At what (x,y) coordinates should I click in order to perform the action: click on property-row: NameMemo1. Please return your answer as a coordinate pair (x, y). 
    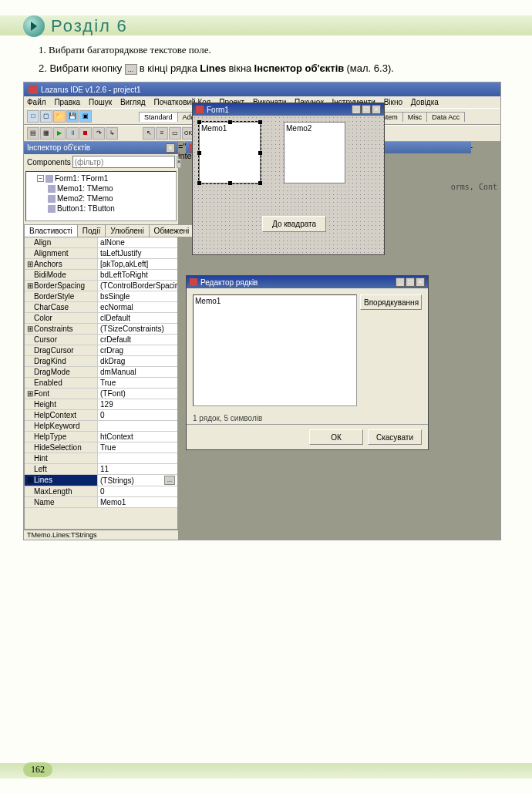
    Looking at the image, I should click on (101, 503).